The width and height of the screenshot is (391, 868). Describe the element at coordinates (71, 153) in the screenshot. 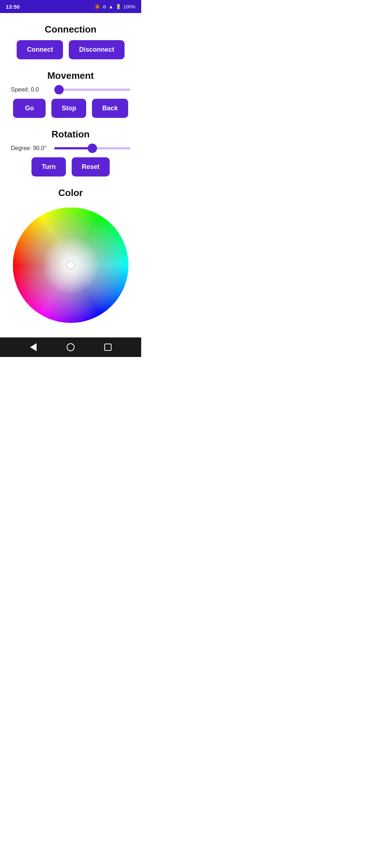

I see `rotation-section: Rotation Degree: 90.0° Turn Reset` at that location.